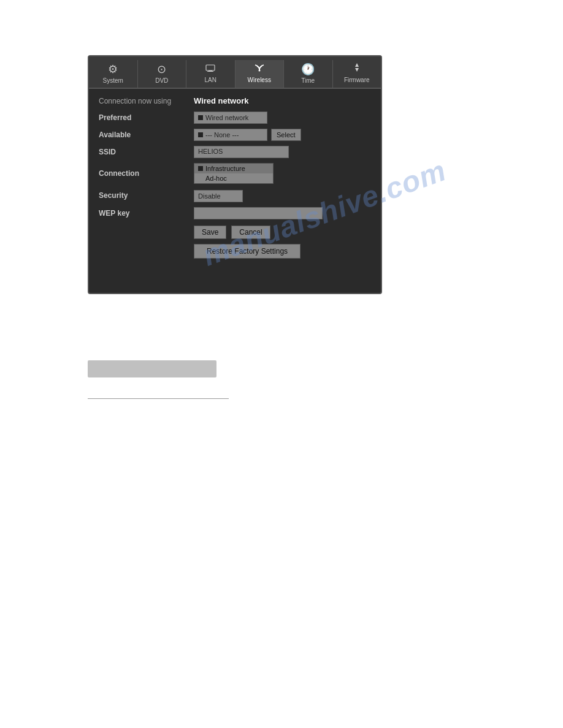 Image resolution: width=563 pixels, height=728 pixels. Describe the element at coordinates (113, 81) in the screenshot. I see `system-tab-label: System` at that location.